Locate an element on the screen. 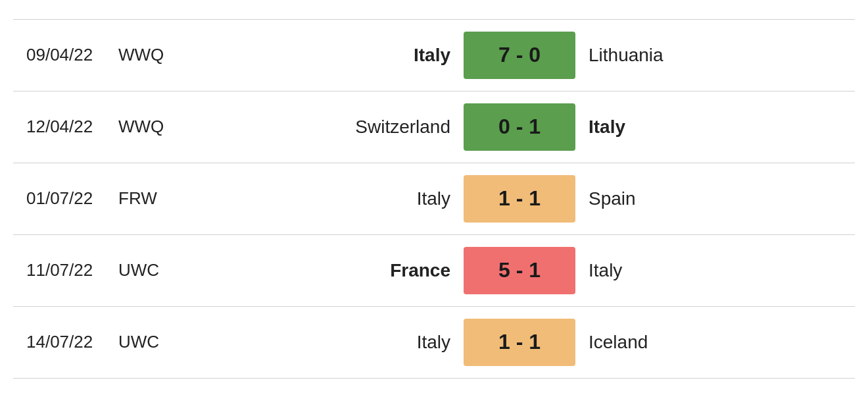  score-box: 7 - 0 is located at coordinates (519, 55).